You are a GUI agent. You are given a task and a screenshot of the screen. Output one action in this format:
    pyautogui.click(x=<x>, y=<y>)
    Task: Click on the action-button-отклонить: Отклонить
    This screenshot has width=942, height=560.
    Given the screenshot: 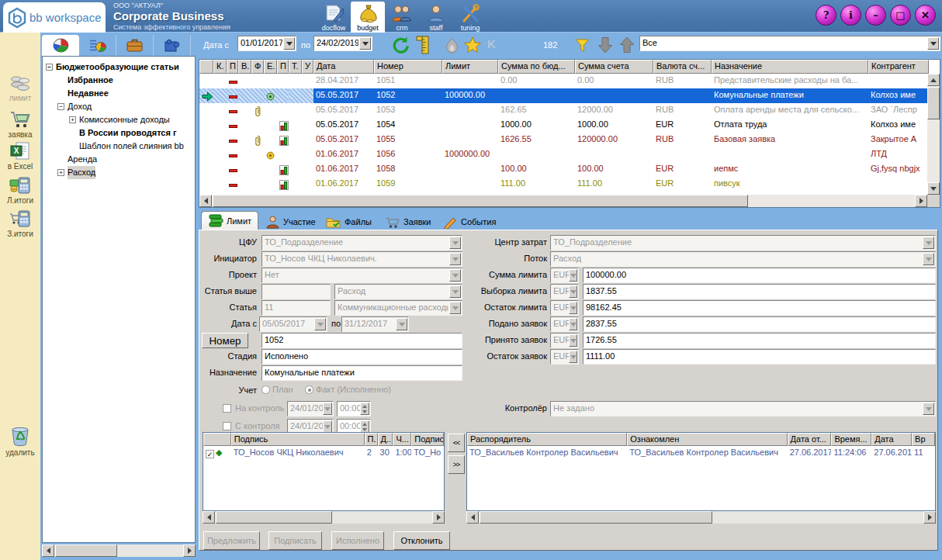 What is the action you would take?
    pyautogui.click(x=422, y=541)
    